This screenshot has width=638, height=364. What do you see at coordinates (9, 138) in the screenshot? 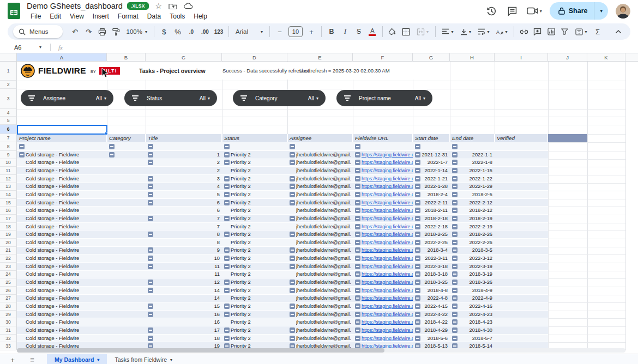
I see `row-header-7: 7` at bounding box center [9, 138].